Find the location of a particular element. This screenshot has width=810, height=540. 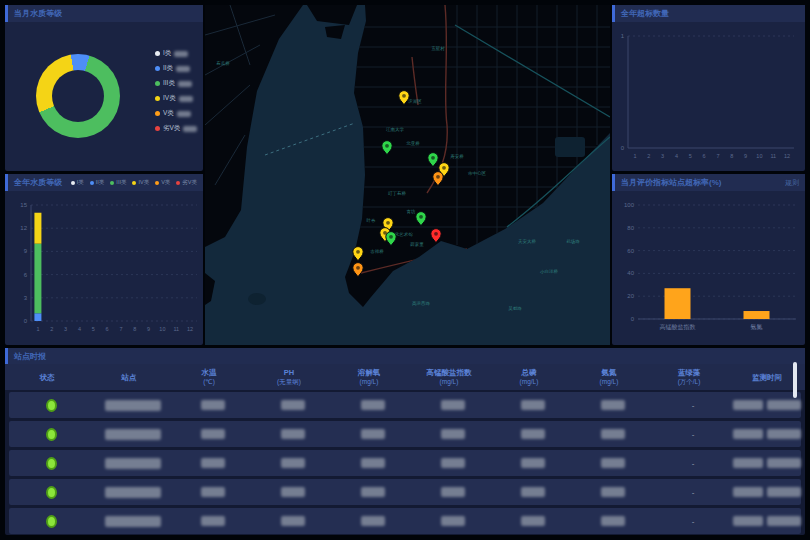

legend-value-blurred is located at coordinates (184, 114).